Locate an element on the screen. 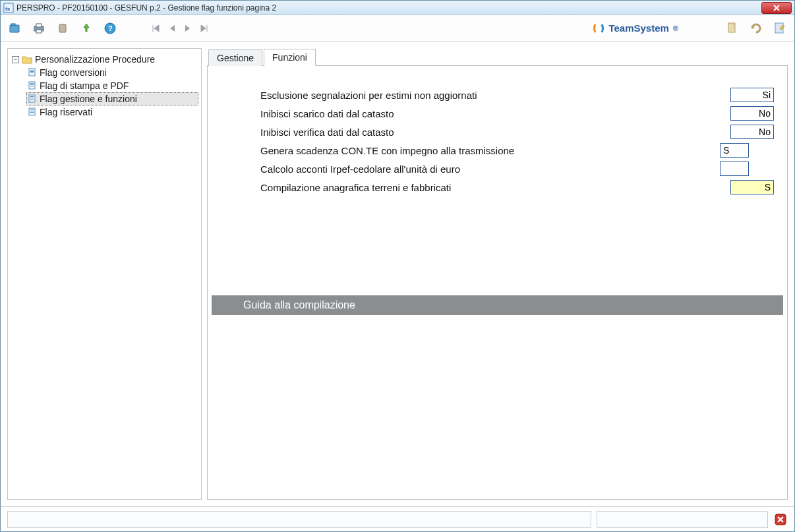  tree-item-flag-conversioni: Flag conversioni is located at coordinates (112, 73).